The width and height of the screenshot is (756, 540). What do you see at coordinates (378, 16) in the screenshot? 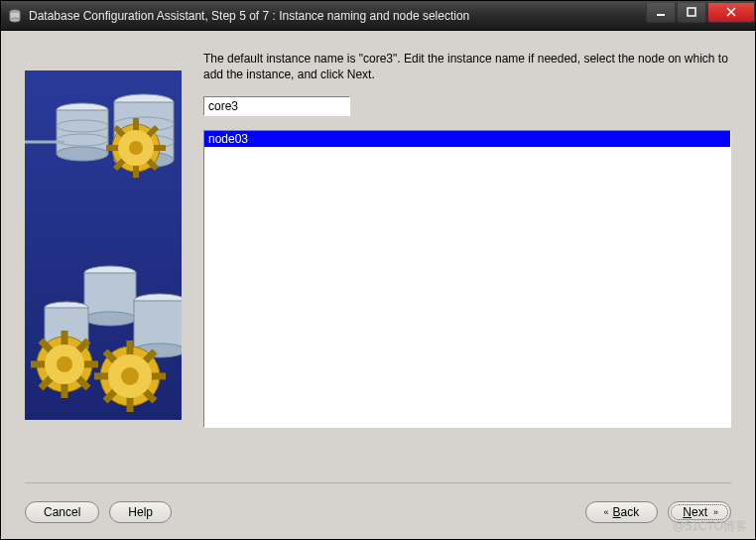
I see `titlebar: Database Configuration Assistant, Step 5…` at bounding box center [378, 16].